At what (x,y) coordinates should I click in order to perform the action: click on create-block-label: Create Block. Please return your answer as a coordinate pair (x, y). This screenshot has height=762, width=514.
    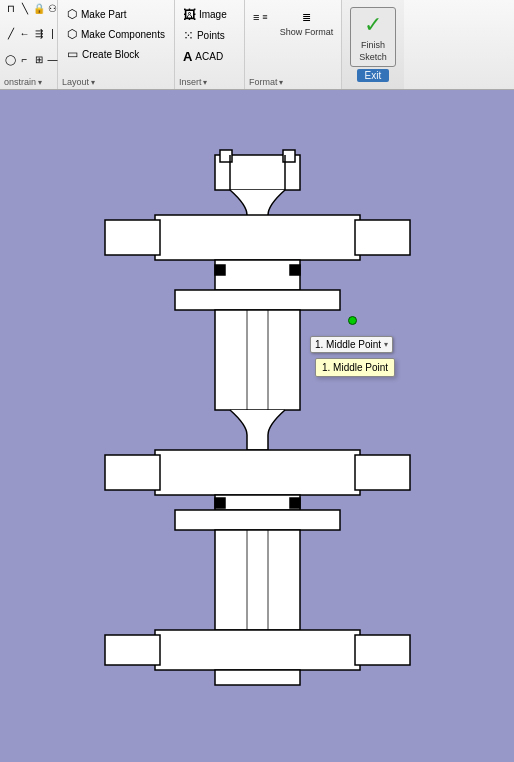
    Looking at the image, I should click on (110, 54).